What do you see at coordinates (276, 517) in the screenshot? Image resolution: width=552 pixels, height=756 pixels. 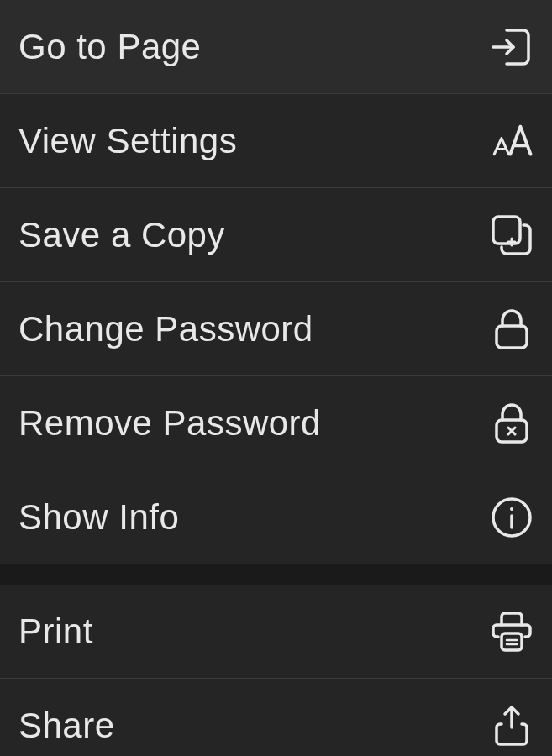 I see `menu-item-show-info: Show Info` at bounding box center [276, 517].